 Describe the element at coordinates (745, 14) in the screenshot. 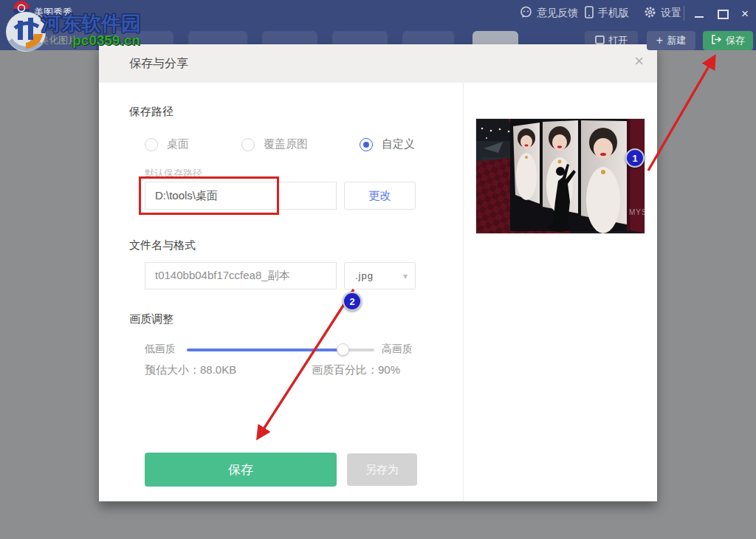

I see `close-window-button: ×` at that location.